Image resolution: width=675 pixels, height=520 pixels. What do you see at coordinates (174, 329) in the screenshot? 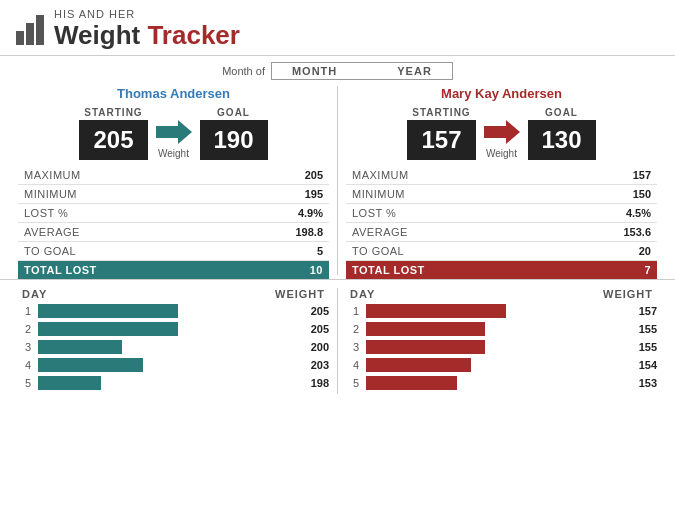
I see `list-item: 2 205` at bounding box center [174, 329].